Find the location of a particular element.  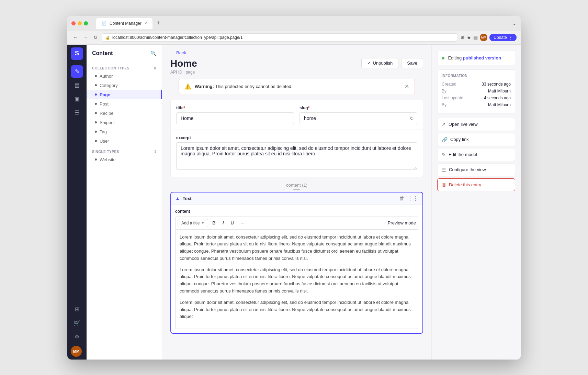

slug-refresh-button: ↻ is located at coordinates (412, 118).